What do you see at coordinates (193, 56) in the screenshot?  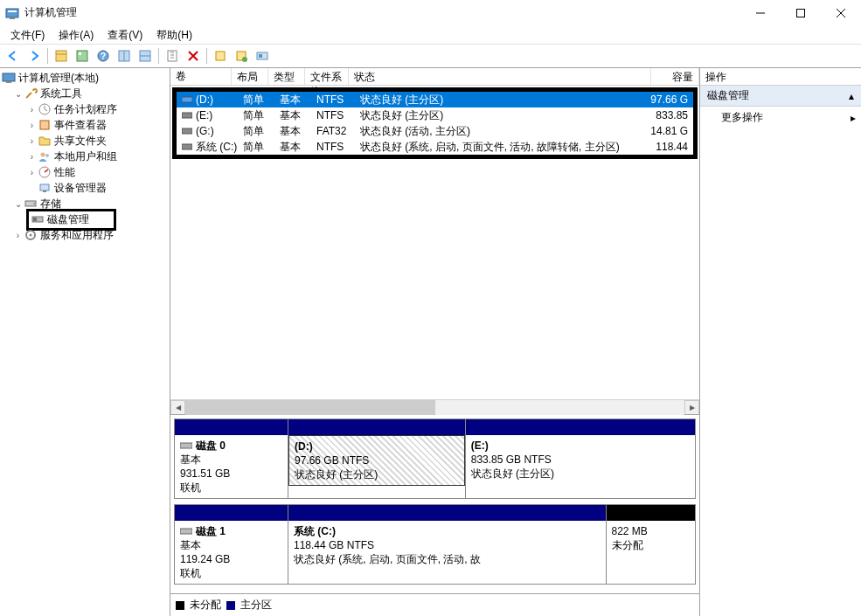 I see `toolbar-delete-icon` at bounding box center [193, 56].